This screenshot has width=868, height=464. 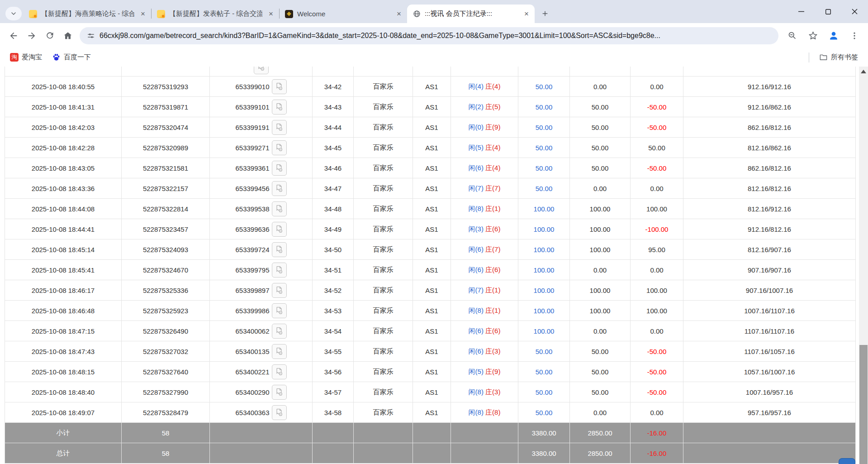 What do you see at coordinates (432, 107) in the screenshot?
I see `cell-table: AS1` at bounding box center [432, 107].